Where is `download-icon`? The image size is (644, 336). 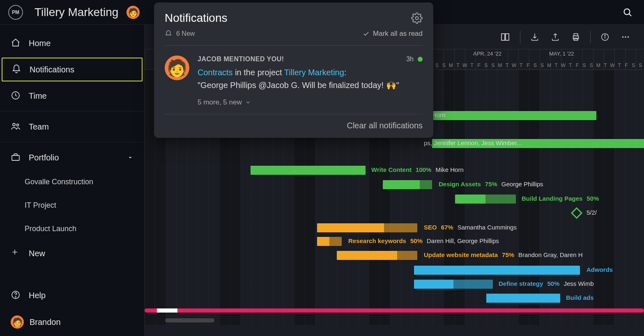 download-icon is located at coordinates (535, 37).